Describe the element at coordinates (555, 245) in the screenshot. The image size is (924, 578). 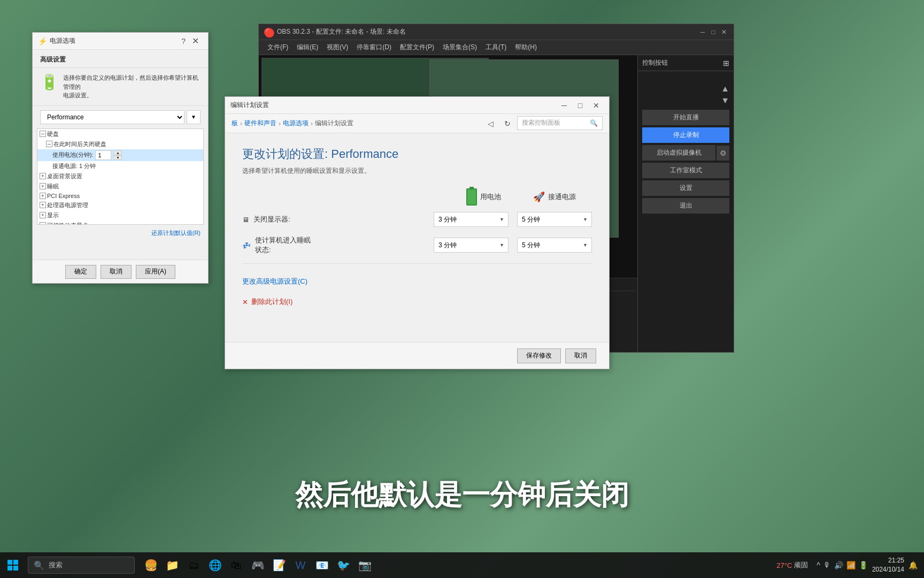
I see `sleep-plugged-select: 5 分钟 1 分钟 3 分钟 10 分钟 从不` at that location.